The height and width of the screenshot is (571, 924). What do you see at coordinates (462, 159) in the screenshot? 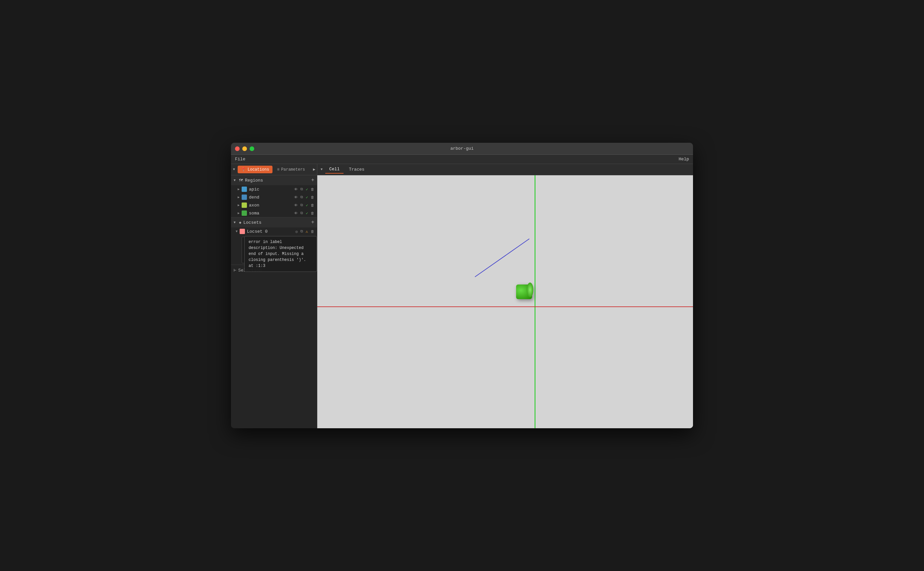
I see `menu-bar: File Help` at bounding box center [462, 159].